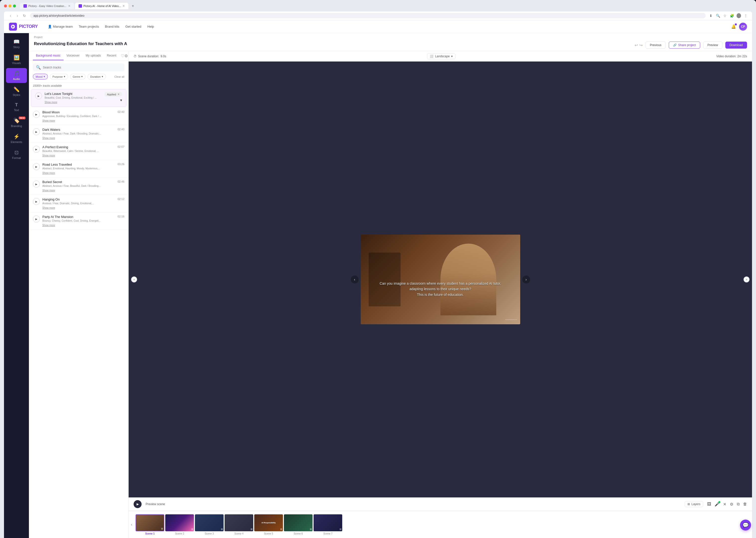  I want to click on maximize-window-button, so click(15, 6).